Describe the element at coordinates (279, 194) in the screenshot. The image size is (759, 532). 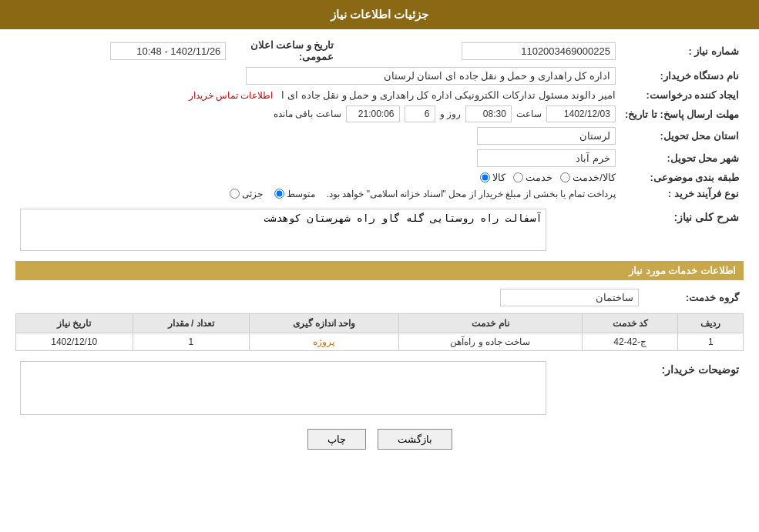
I see `radio-motavasset` at that location.